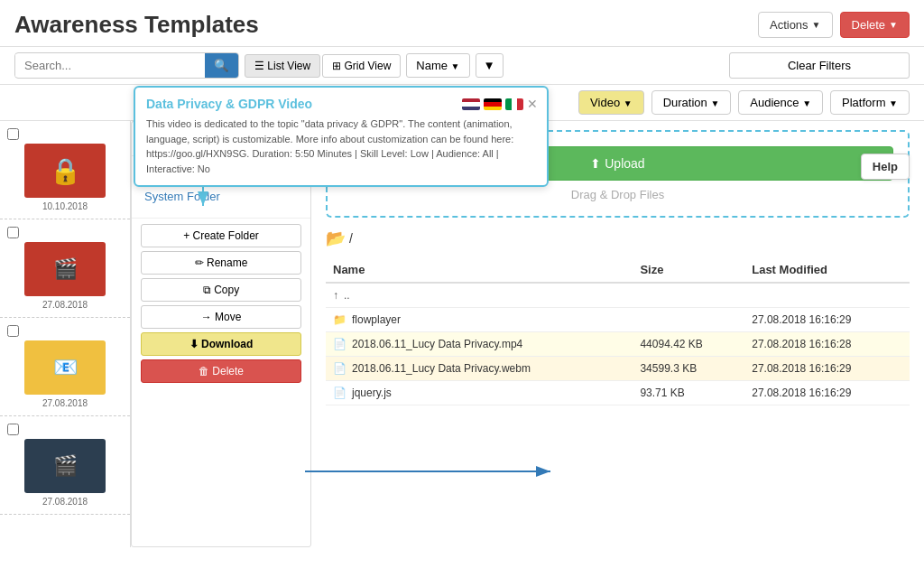 This screenshot has width=924, height=587. I want to click on flag-us-icon, so click(471, 105).